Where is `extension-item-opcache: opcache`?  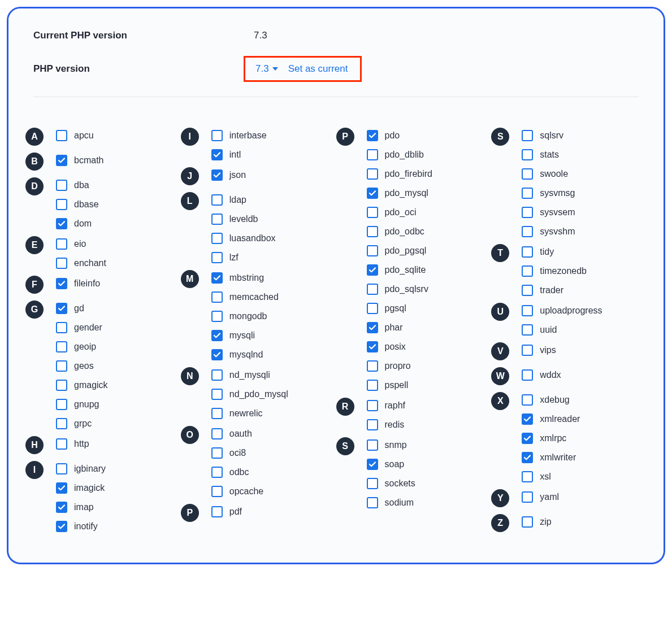 extension-item-opcache: opcache is located at coordinates (237, 491).